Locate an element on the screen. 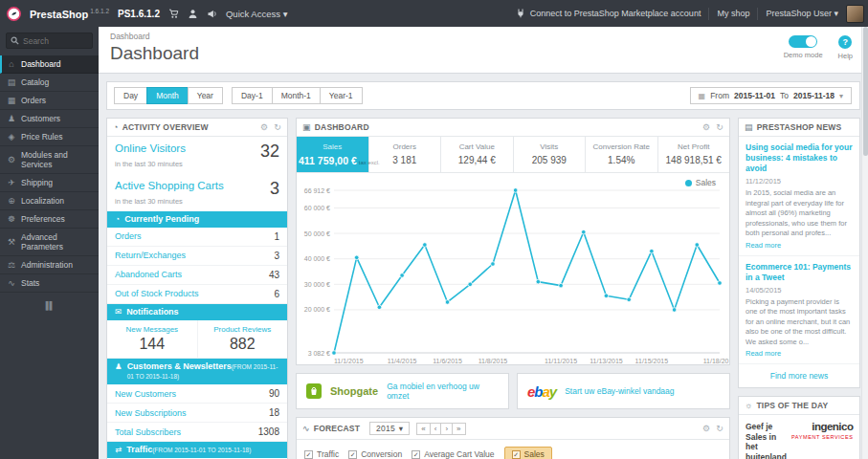  new-subscriptions-link: New Subscriptions is located at coordinates (151, 413).